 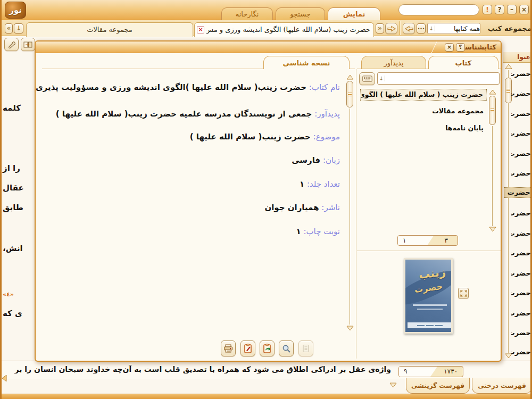 What do you see at coordinates (423, 129) in the screenshot?
I see `book-list-item: پايان نامه‌ها` at bounding box center [423, 129].